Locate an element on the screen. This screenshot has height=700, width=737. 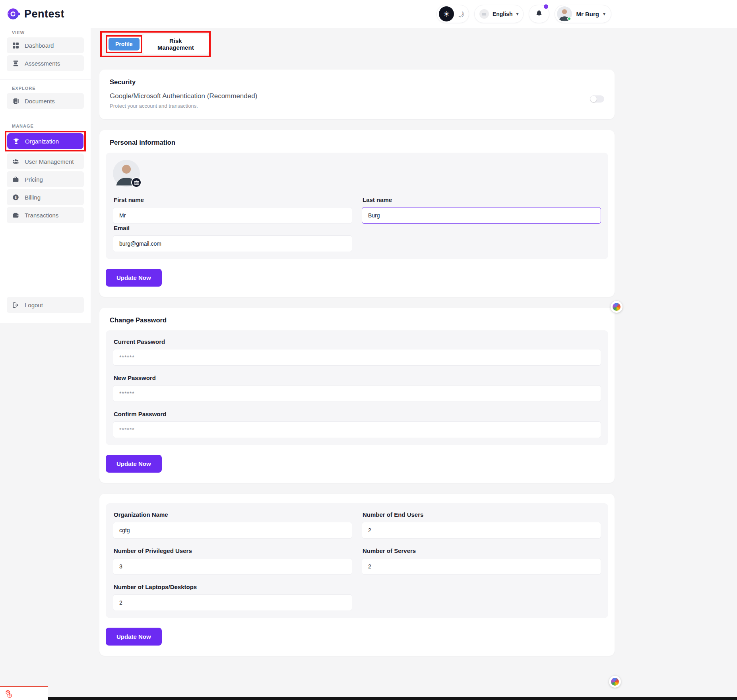
sidebar: Pentest VIEW Dashboard Assessments EXPLO… is located at coordinates (45, 161).